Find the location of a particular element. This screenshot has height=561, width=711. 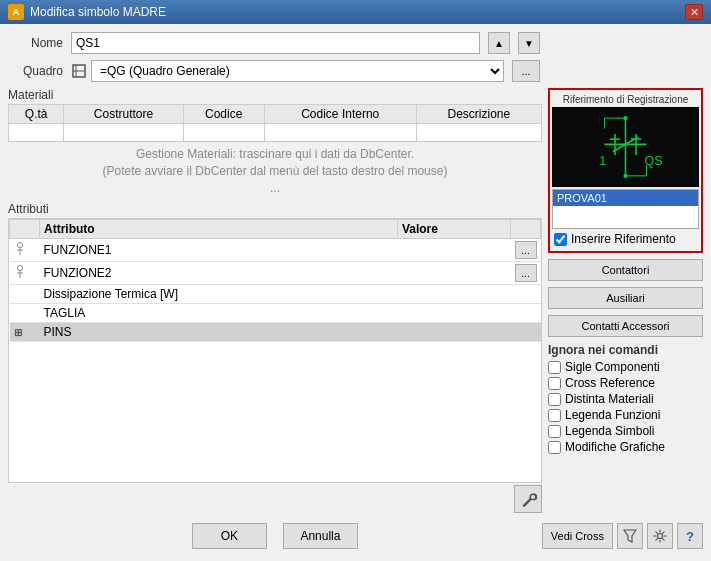

pins-expand-icon: ⊞ is located at coordinates (18, 332).